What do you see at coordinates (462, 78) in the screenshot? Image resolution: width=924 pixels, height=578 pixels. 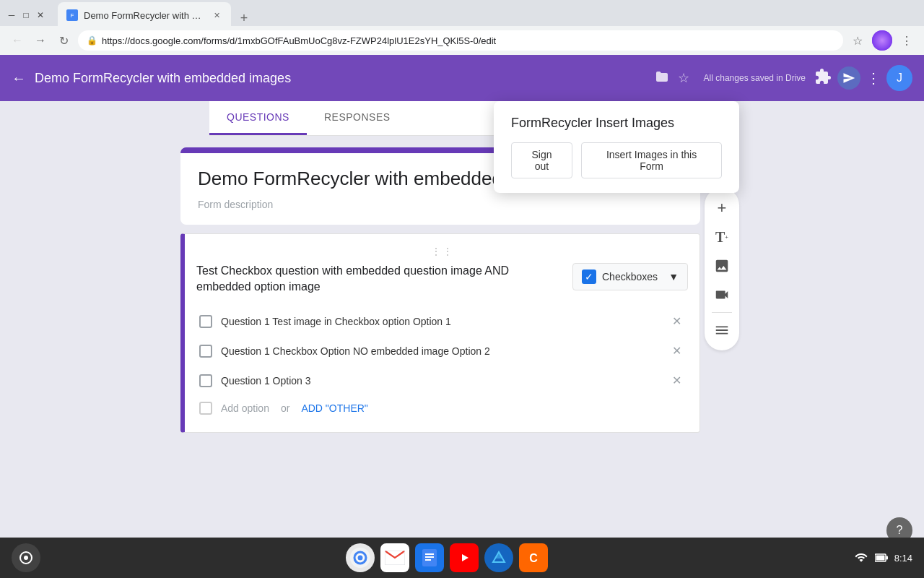 I see `forms-header: ← Demo FormRecycler with embedded images…` at bounding box center [462, 78].